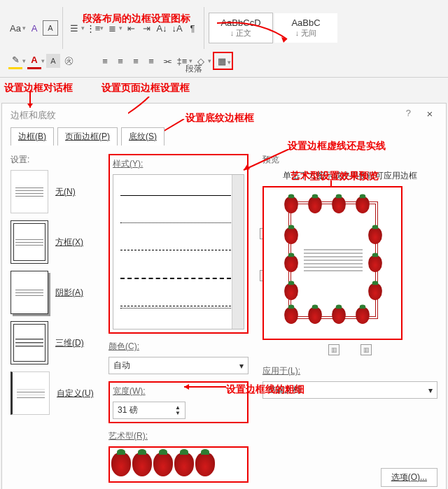 The image size is (448, 489). Describe the element at coordinates (38, 88) in the screenshot. I see `annotation-dialog: 设置边框对话框` at that location.